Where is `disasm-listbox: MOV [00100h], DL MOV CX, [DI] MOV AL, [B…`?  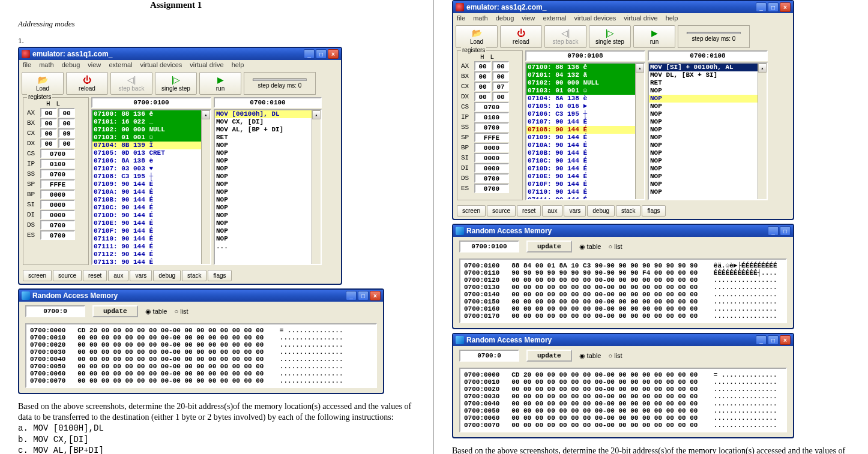
disasm-listbox: MOV [00100h], DL MOV CX, [DI] MOV AL, [B… is located at coordinates (268, 187).